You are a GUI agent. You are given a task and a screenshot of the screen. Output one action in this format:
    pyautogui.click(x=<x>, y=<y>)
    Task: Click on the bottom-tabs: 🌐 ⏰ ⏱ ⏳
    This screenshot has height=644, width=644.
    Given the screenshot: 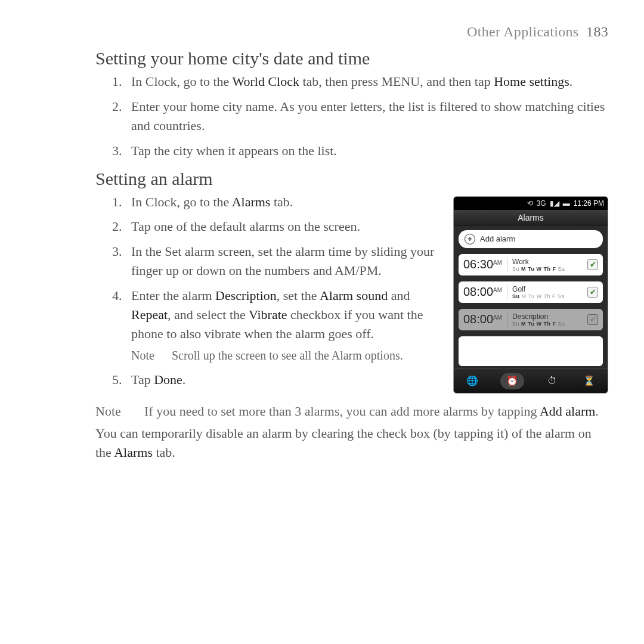 What is the action you would take?
    pyautogui.click(x=531, y=380)
    